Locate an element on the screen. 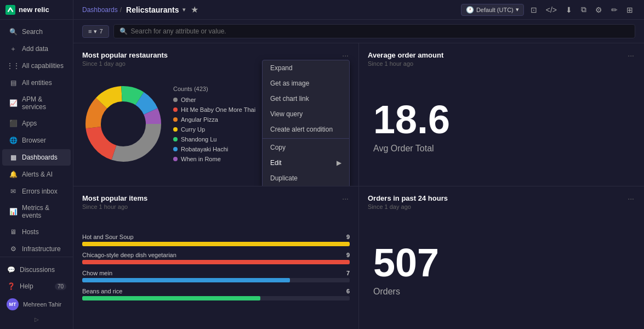 The height and width of the screenshot is (329, 644). legend-label-angular-pizza: Angular Pizza is located at coordinates (200, 120).